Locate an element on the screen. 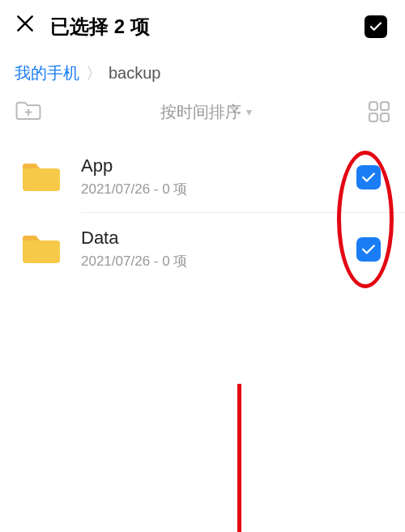 Image resolution: width=405 pixels, height=532 pixels. breadcrumb-current: backup is located at coordinates (134, 73).